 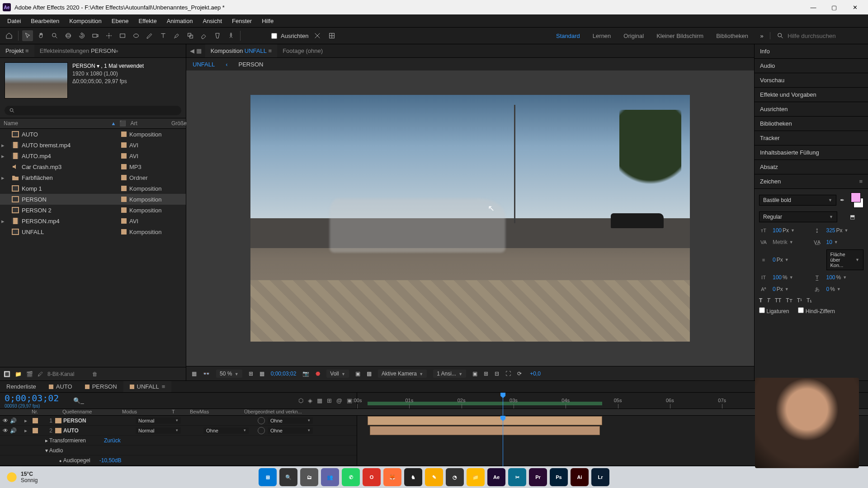 What do you see at coordinates (7, 374) in the screenshot?
I see `interpret-icon: 🔳` at bounding box center [7, 374].